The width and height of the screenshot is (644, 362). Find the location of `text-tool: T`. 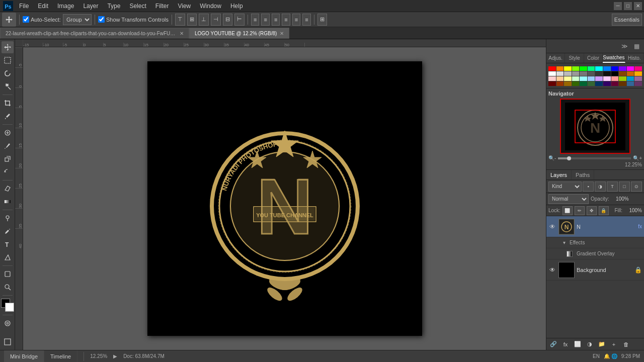

text-tool: T is located at coordinates (8, 244).